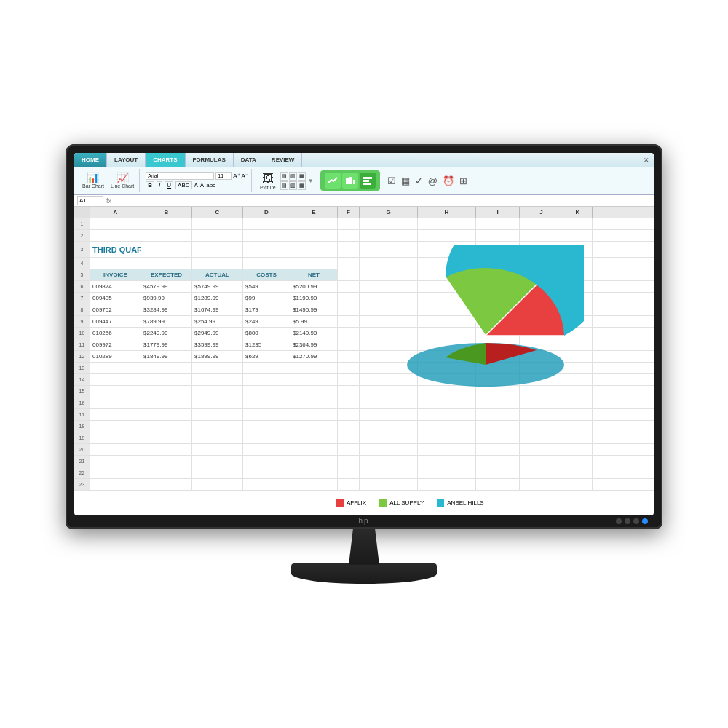 This screenshot has height=728, width=728. I want to click on cell-e23, so click(314, 485).